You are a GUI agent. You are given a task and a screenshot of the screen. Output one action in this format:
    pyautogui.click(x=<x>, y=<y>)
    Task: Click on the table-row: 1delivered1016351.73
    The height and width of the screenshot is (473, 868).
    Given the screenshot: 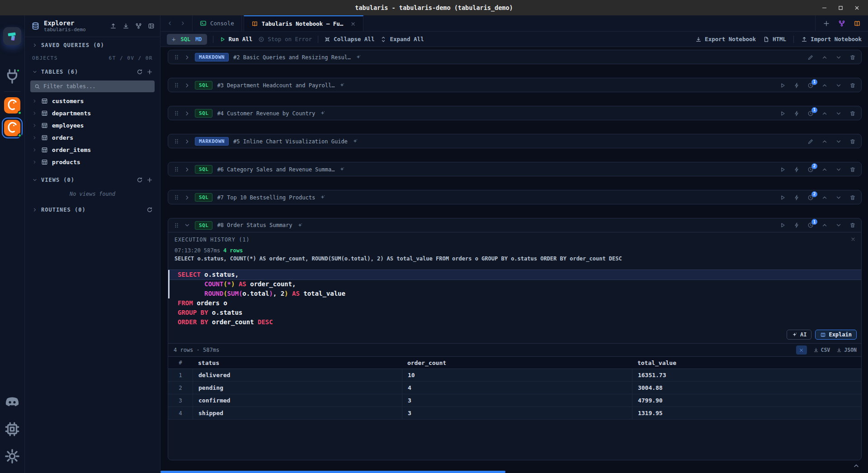 What is the action you would take?
    pyautogui.click(x=514, y=375)
    